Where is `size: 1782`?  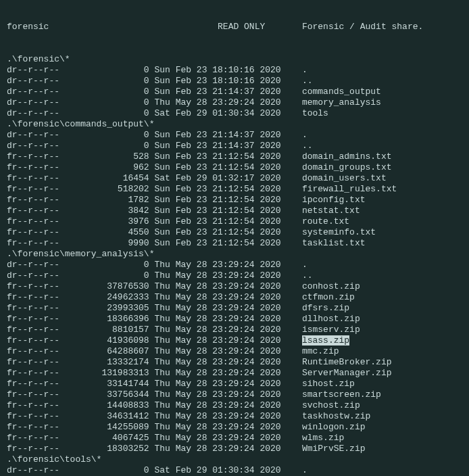 size: 1782 is located at coordinates (104, 200).